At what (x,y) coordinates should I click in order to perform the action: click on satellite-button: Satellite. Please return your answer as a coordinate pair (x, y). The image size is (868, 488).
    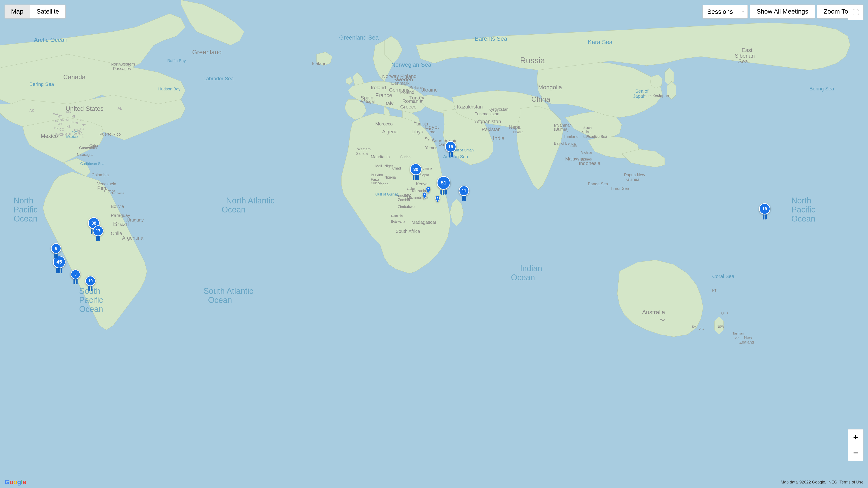
    Looking at the image, I should click on (48, 11).